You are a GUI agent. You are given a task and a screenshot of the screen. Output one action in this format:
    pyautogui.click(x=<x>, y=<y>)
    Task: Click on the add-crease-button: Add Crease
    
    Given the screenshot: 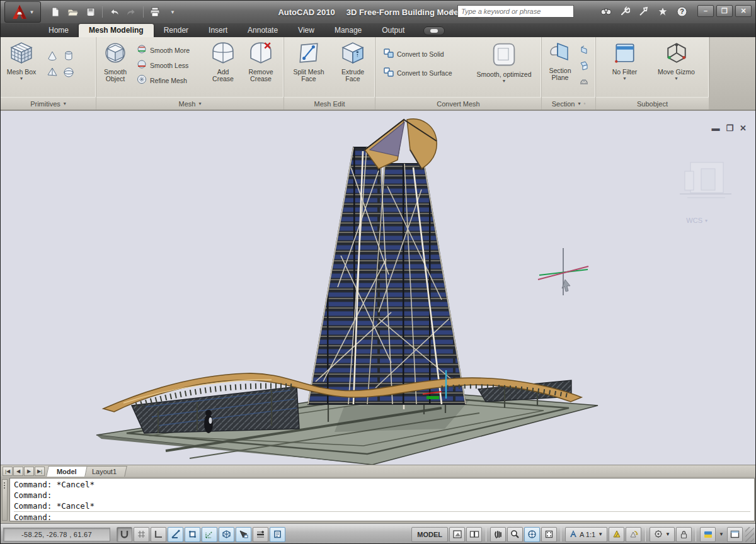 What is the action you would take?
    pyautogui.click(x=223, y=62)
    